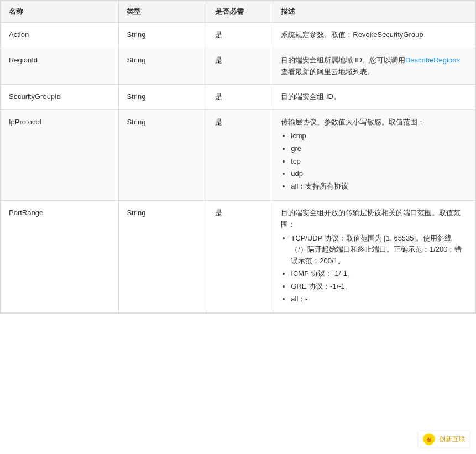 This screenshot has height=454, width=476. I want to click on list-item: all：-, so click(379, 300).